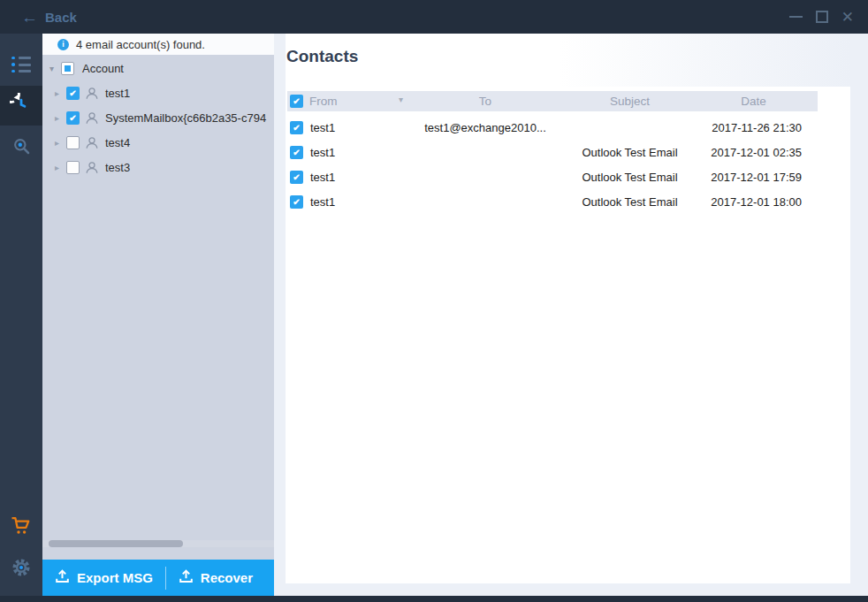 The height and width of the screenshot is (602, 868). I want to click on window-controls: ✕, so click(822, 18).